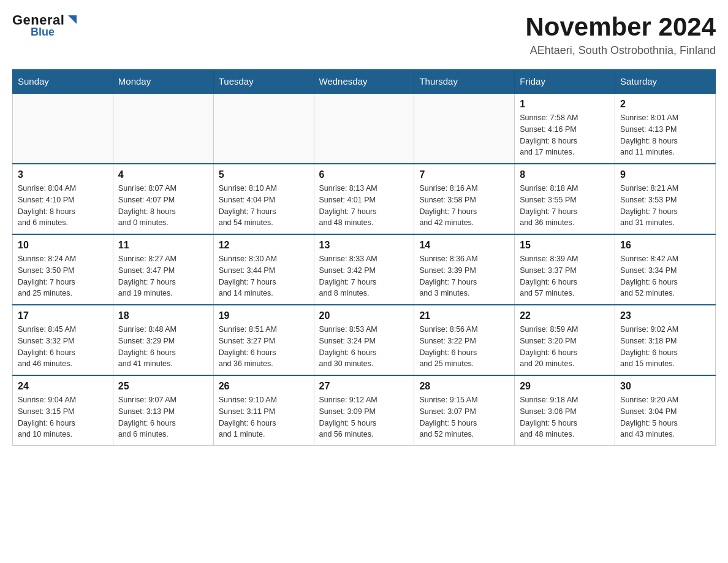 This screenshot has height=563, width=728. I want to click on day-info: Sunrise: 8:59 AMSunset: 3:20 PMDaylight:…, so click(565, 347).